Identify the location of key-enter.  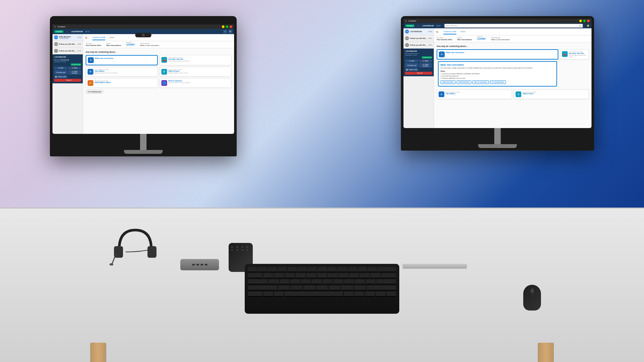
(389, 276).